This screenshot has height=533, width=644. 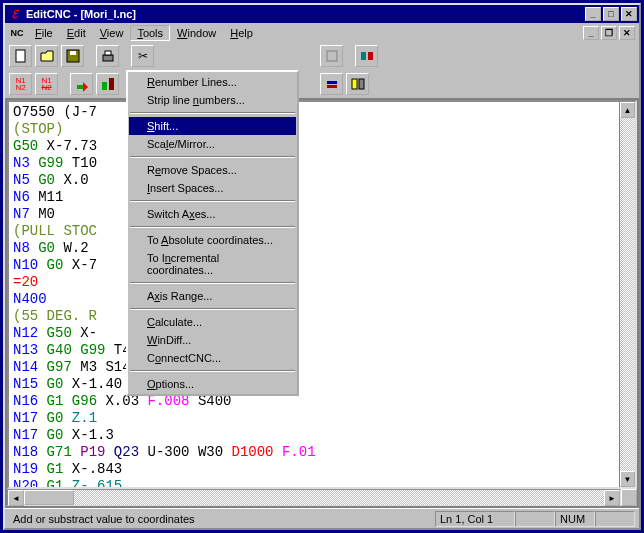 What do you see at coordinates (212, 144) in the screenshot?
I see `menu-scale-mirror: Scale/Mirror...` at bounding box center [212, 144].